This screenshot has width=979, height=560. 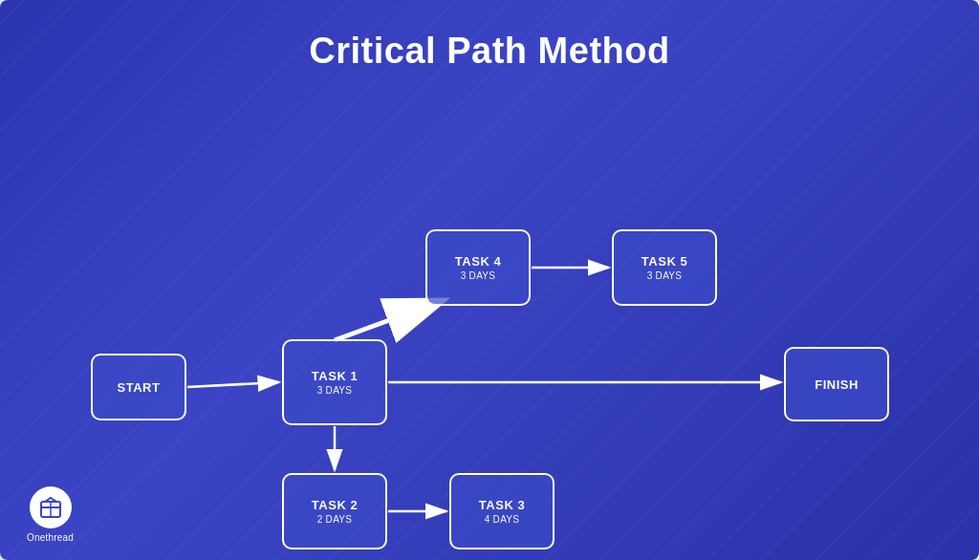 What do you see at coordinates (664, 268) in the screenshot?
I see `node-task5: TASK 5 3 DAYS` at bounding box center [664, 268].